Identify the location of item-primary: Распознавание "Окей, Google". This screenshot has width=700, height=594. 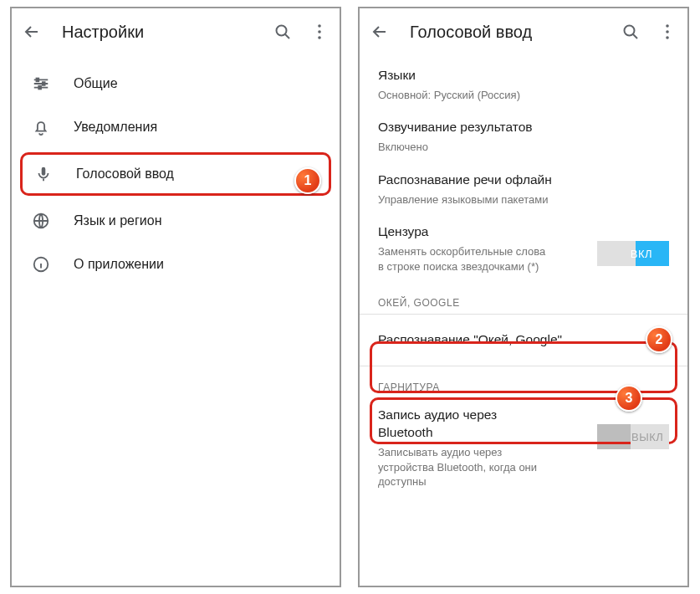
(524, 340).